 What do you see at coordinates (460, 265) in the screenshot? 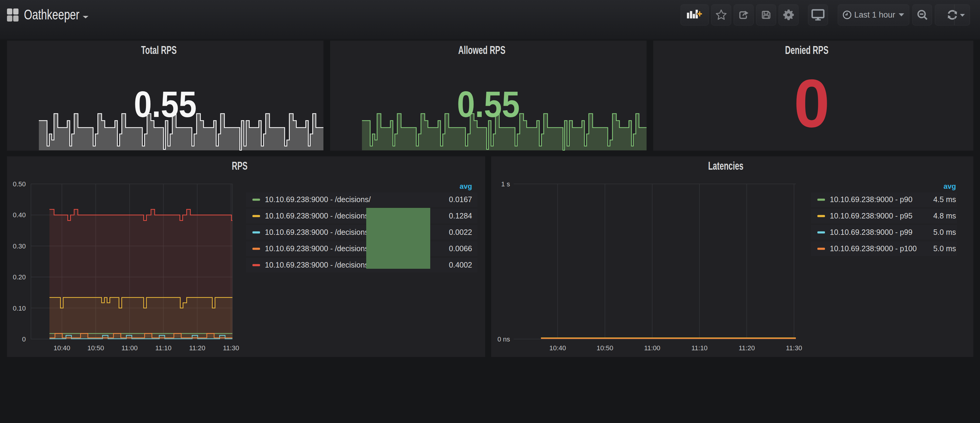
I see `svg-text: 0.4002` at bounding box center [460, 265].